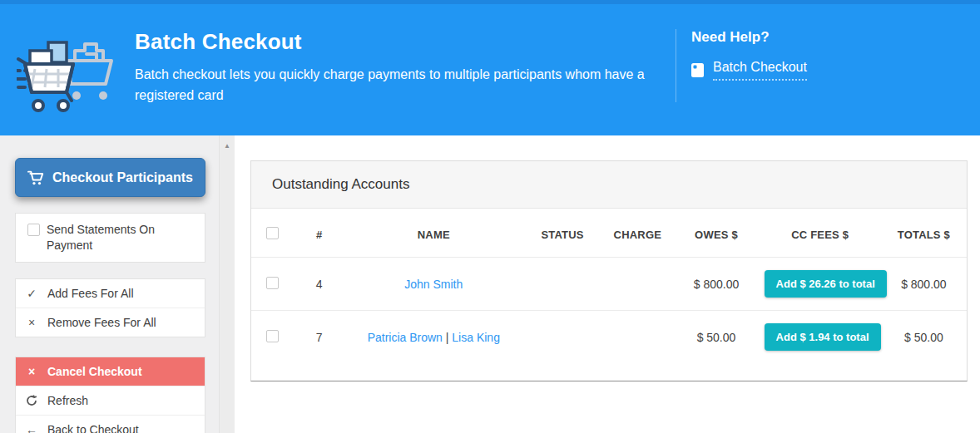 Image resolution: width=980 pixels, height=433 pixels. I want to click on shopping-cart-illustration-icon, so click(67, 71).